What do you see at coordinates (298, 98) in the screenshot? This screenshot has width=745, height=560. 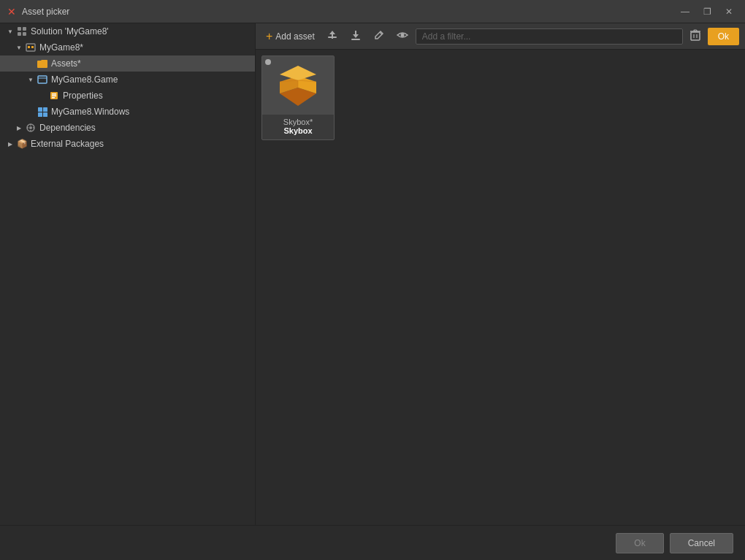 I see `asset-tile-skybox: Skybox* Skybox` at bounding box center [298, 98].